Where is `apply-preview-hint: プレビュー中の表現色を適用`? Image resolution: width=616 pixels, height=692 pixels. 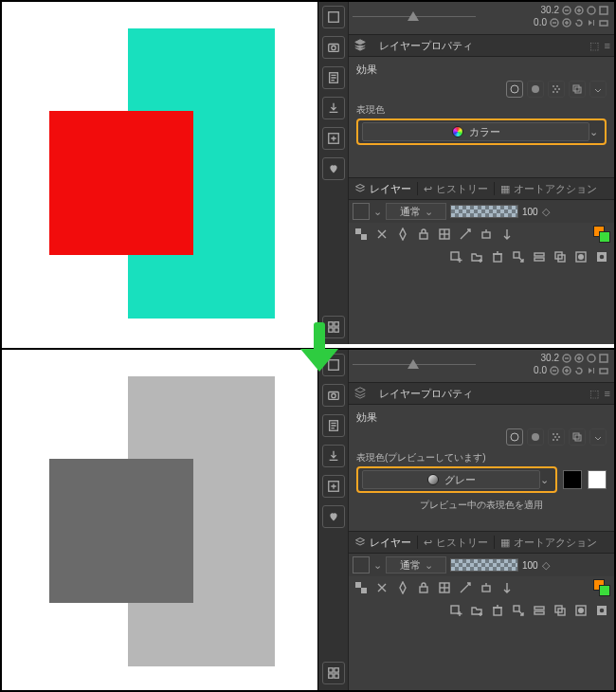
apply-preview-hint: プレビュー中の表現色を適用 is located at coordinates (481, 502).